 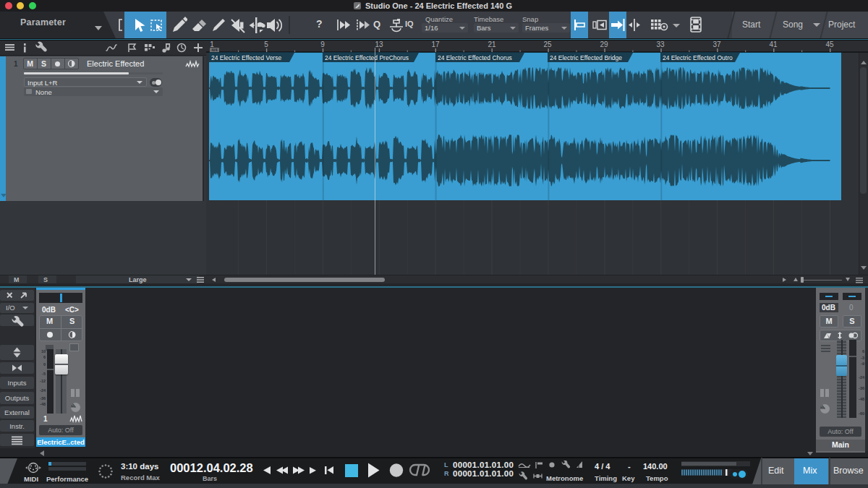 What do you see at coordinates (660, 45) in the screenshot?
I see `svg-text: 33` at bounding box center [660, 45].